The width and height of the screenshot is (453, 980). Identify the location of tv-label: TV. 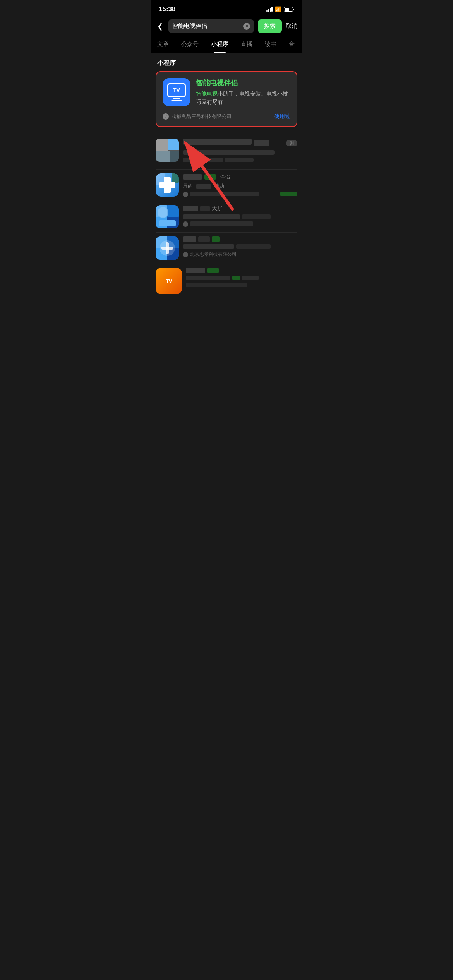
(177, 90).